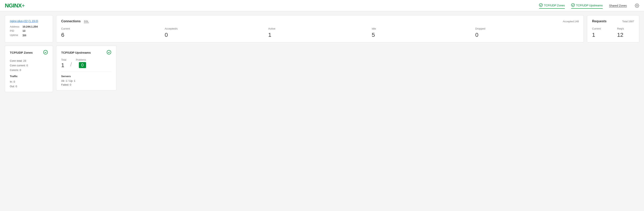 The width and height of the screenshot is (644, 211). I want to click on servers-info: All: 1 / Up: 1 Failed: 0, so click(86, 83).